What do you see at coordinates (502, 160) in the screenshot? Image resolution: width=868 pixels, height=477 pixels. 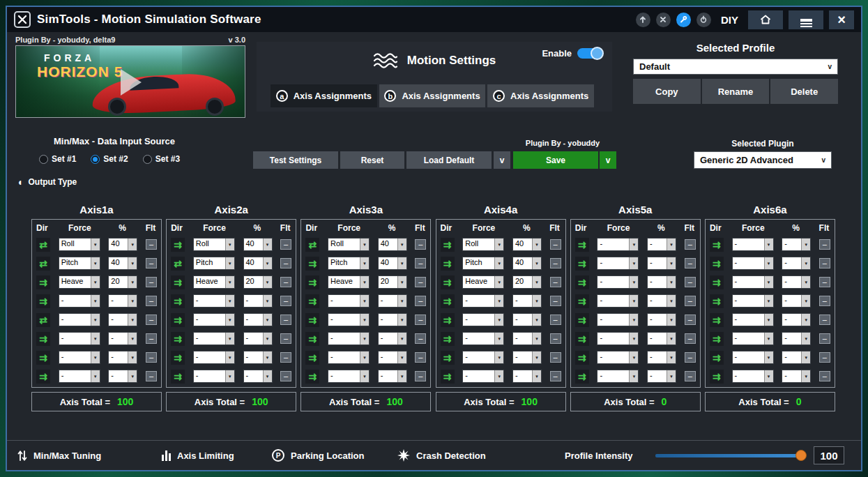 I see `load-default-dropdown-button: v` at bounding box center [502, 160].